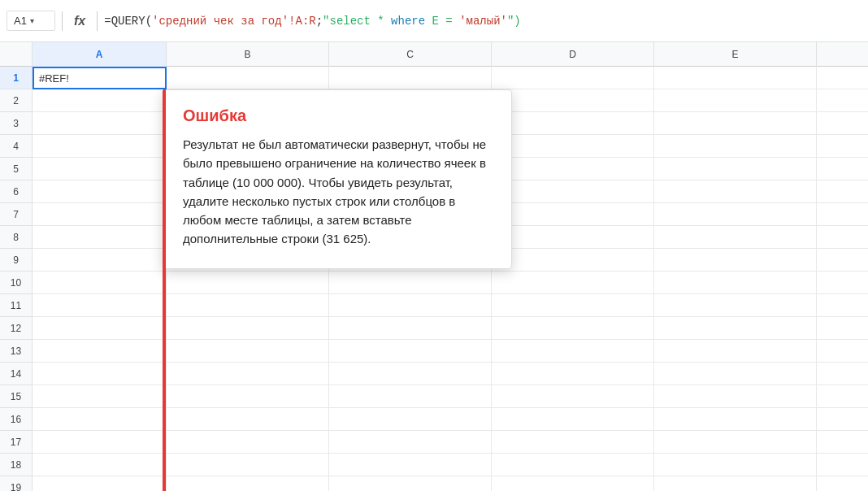 The image size is (868, 491). What do you see at coordinates (16, 419) in the screenshot?
I see `row-header-16: 16` at bounding box center [16, 419].